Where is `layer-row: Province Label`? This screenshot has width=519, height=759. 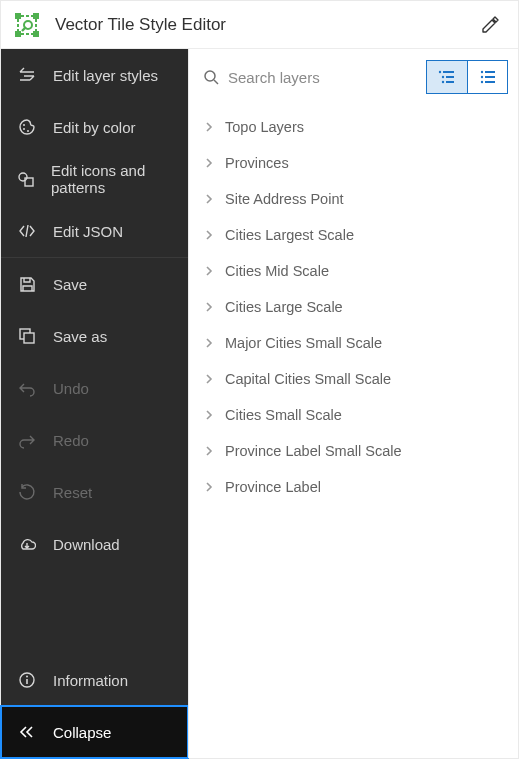 layer-row: Province Label is located at coordinates (358, 487).